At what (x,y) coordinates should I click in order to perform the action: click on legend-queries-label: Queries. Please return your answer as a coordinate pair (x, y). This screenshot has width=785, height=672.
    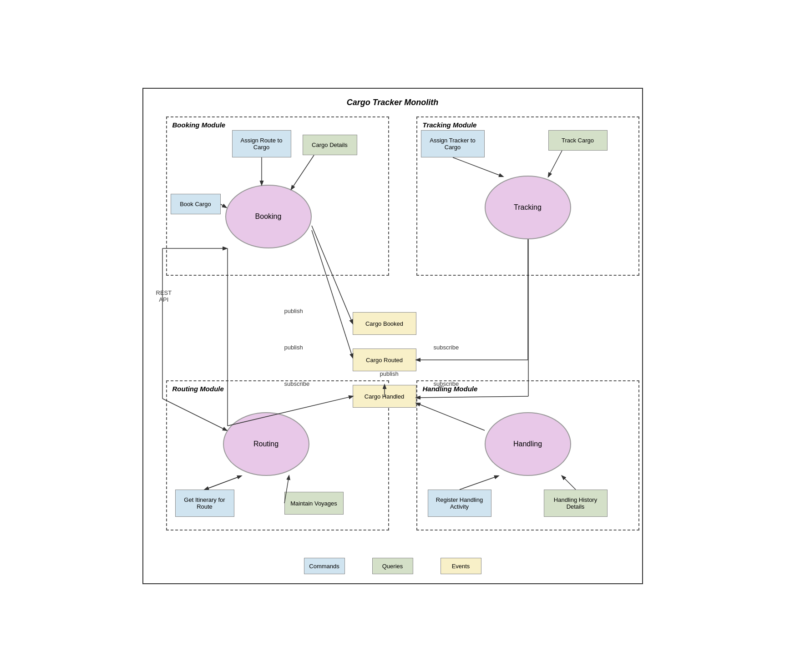
    Looking at the image, I should click on (393, 566).